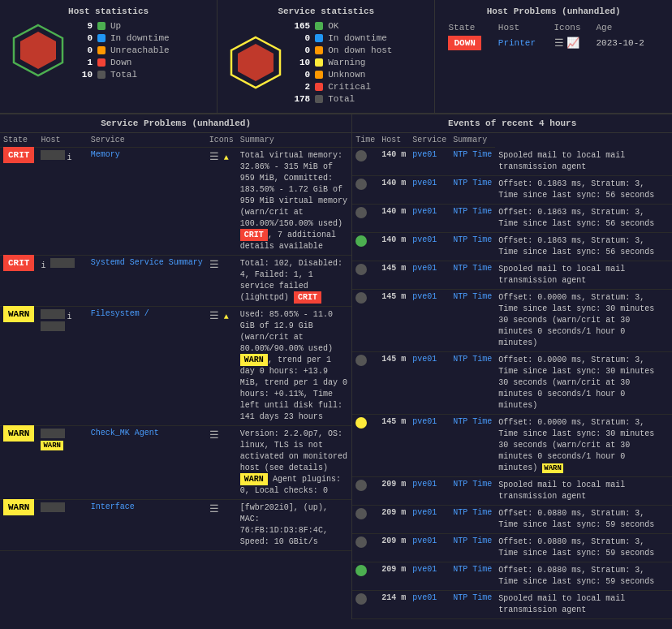 Image resolution: width=672 pixels, height=629 pixels. Describe the element at coordinates (147, 281) in the screenshot. I see `sp-service-systemd: Systemd Service Summary` at that location.